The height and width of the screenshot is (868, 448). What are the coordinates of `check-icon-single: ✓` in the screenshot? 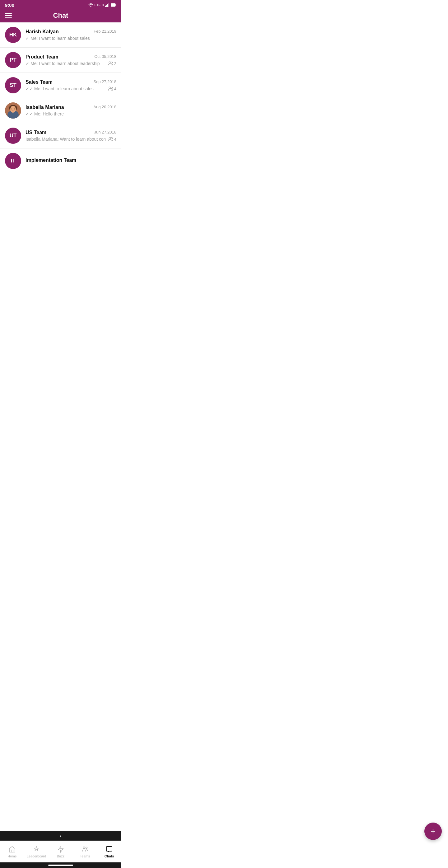 It's located at (28, 38).